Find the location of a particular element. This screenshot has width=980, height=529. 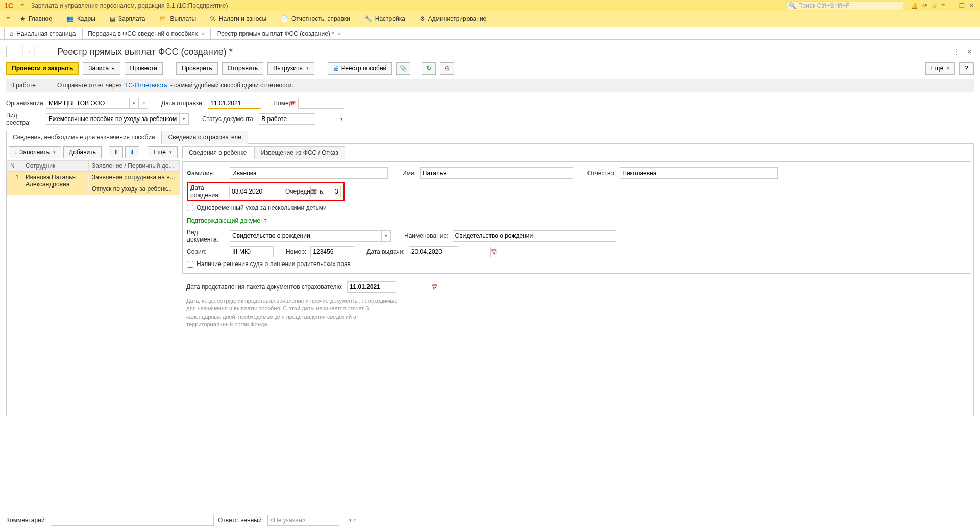

menu-salary: ▤Зарплата is located at coordinates (128, 19).